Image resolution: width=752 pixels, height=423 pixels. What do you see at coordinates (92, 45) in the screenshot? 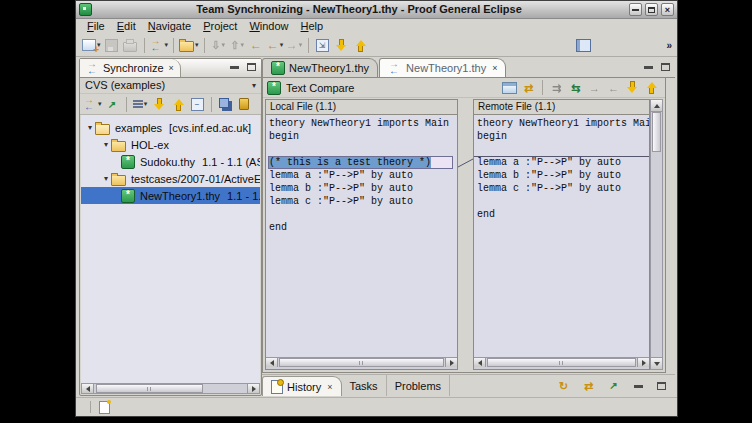
I see `new-wizard-button: ▾` at bounding box center [92, 45].